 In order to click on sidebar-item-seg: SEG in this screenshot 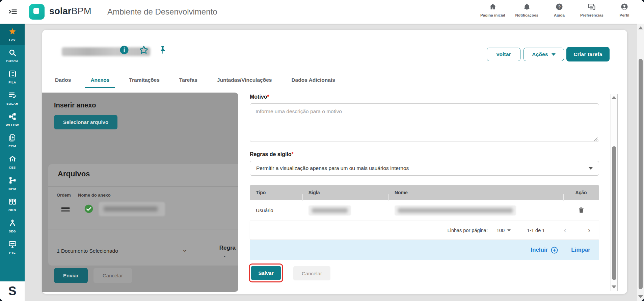, I will do `click(12, 226)`.